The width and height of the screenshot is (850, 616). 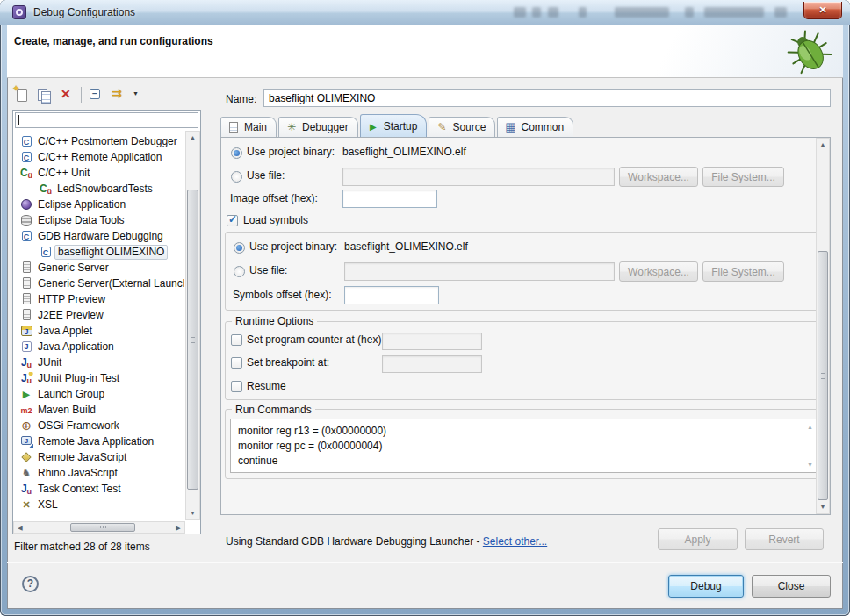 What do you see at coordinates (99, 189) in the screenshot?
I see `tree-item: LedSnowboardTests` at bounding box center [99, 189].